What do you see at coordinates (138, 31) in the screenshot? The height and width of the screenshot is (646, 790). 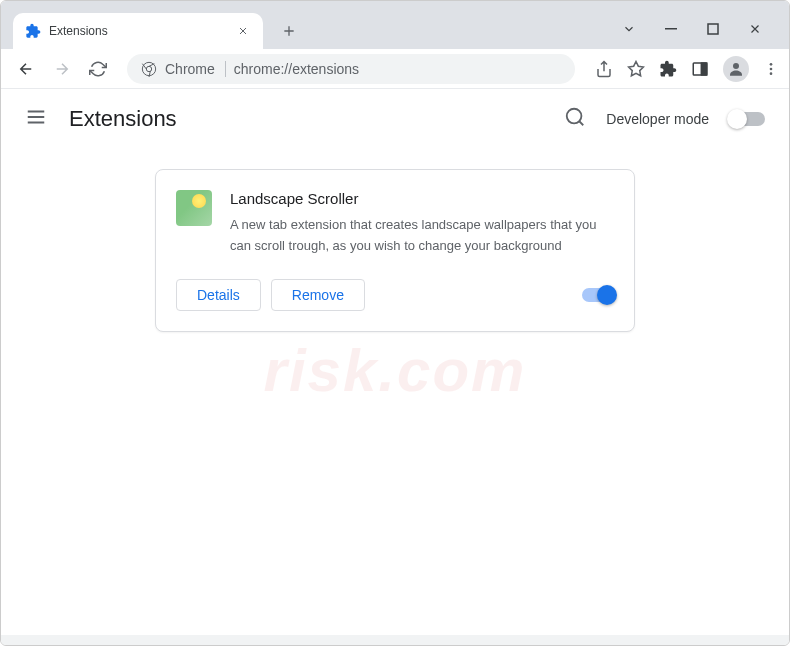 I see `browser-tab: Extensions` at bounding box center [138, 31].